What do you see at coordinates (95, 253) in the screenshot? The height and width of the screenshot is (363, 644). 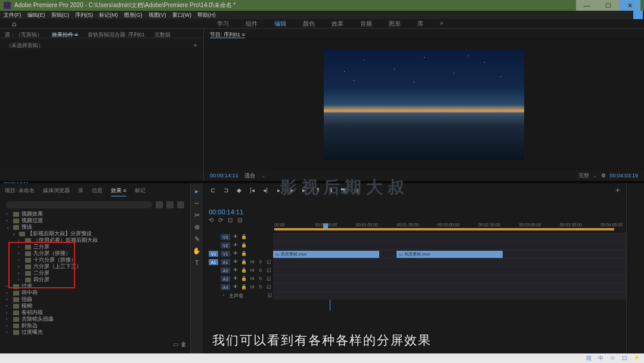 I see `tree-item: ›九分屏（拼接）` at bounding box center [95, 253].